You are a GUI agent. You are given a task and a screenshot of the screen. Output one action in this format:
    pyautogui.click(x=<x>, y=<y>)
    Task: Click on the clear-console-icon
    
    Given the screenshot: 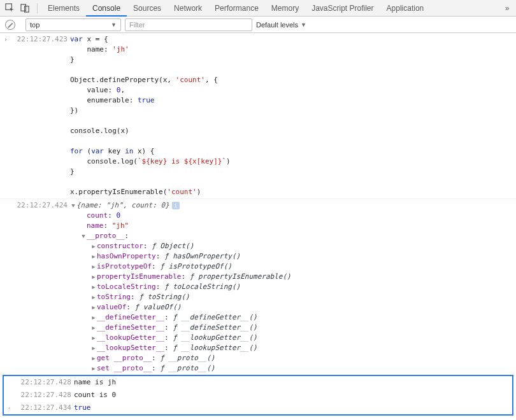 What is the action you would take?
    pyautogui.click(x=10, y=25)
    